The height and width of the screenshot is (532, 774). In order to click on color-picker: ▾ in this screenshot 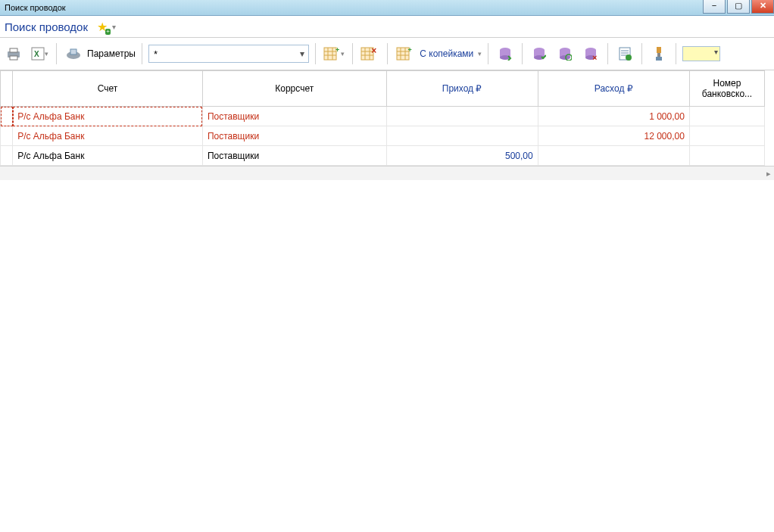, I will do `click(701, 54)`.